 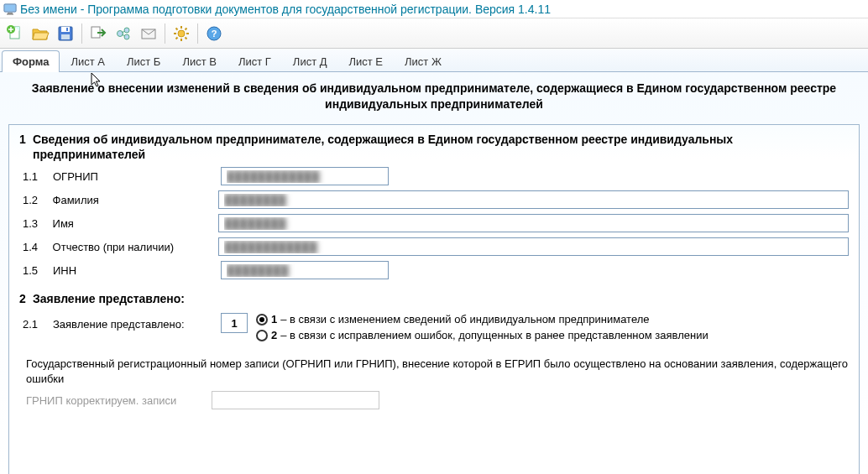 I want to click on tab-label: Лист Б, so click(x=144, y=62).